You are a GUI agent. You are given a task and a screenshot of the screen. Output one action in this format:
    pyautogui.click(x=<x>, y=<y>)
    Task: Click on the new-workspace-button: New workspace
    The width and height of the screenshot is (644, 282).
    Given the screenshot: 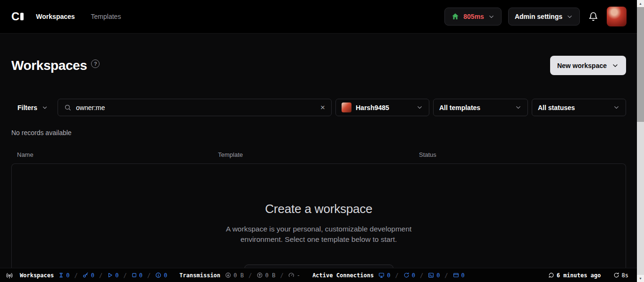 What is the action you would take?
    pyautogui.click(x=588, y=65)
    